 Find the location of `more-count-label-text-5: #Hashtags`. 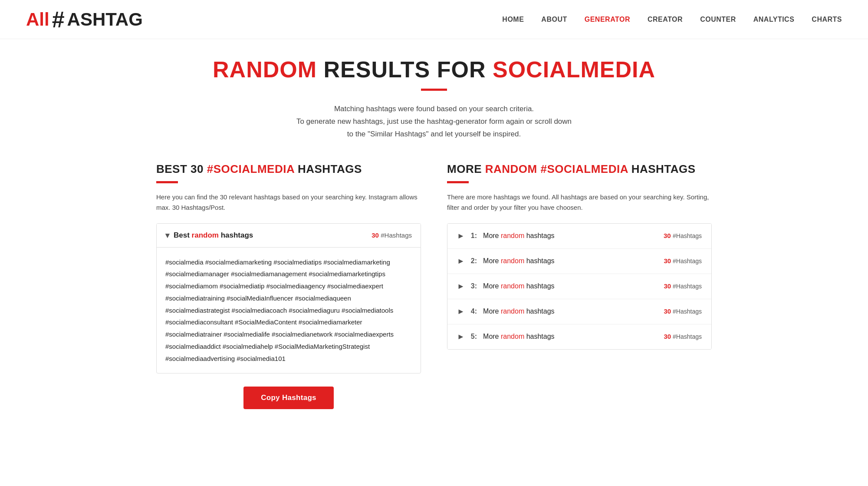

more-count-label-text-5: #Hashtags is located at coordinates (687, 337).